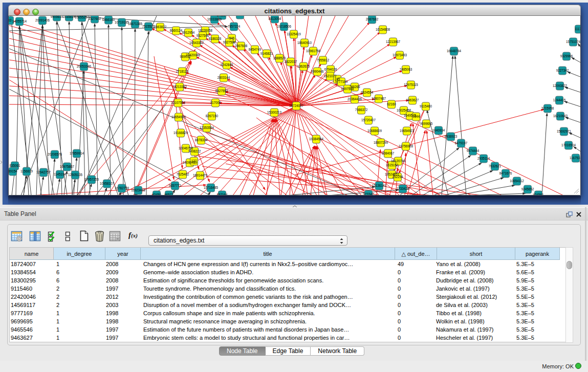 Image resolution: width=588 pixels, height=372 pixels. What do you see at coordinates (317, 72) in the screenshot?
I see `svg-text: 8990448` at bounding box center [317, 72].